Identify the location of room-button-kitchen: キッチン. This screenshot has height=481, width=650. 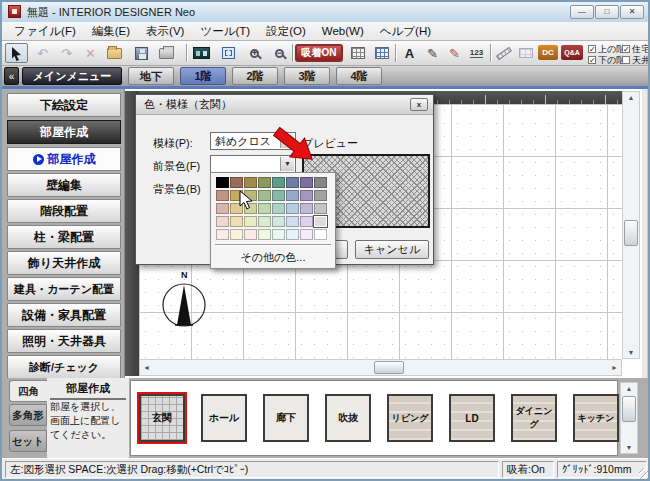
(596, 418).